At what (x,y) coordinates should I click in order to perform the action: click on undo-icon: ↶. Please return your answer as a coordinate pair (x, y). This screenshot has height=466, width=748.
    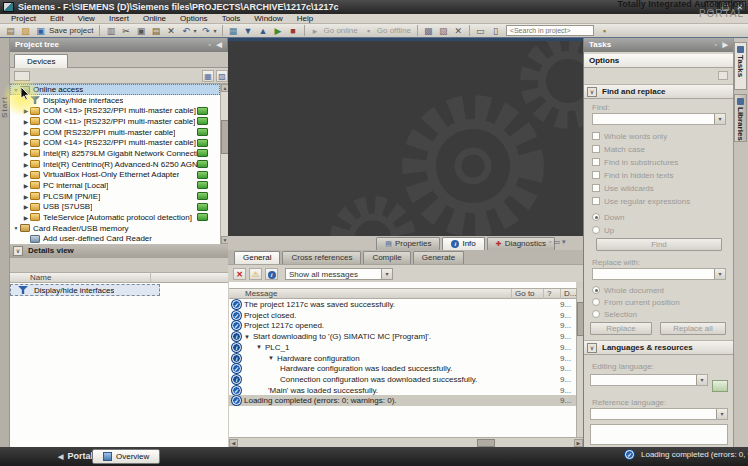
    Looking at the image, I should click on (186, 31).